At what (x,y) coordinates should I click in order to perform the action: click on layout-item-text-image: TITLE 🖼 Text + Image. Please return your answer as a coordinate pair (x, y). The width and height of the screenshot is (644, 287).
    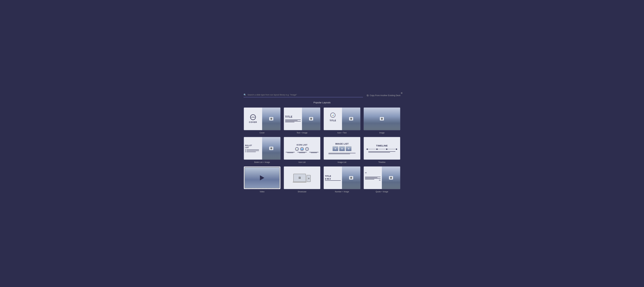
    Looking at the image, I should click on (302, 120).